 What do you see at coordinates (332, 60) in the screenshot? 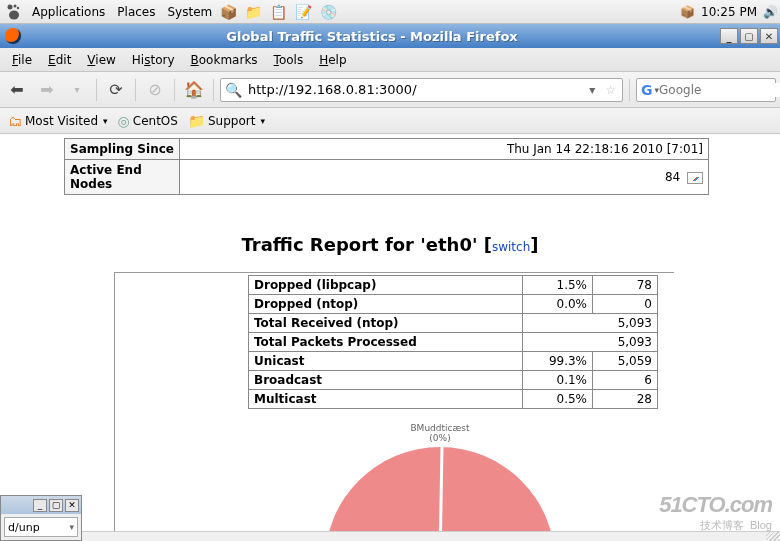
I see `menu-help: Help` at bounding box center [332, 60].